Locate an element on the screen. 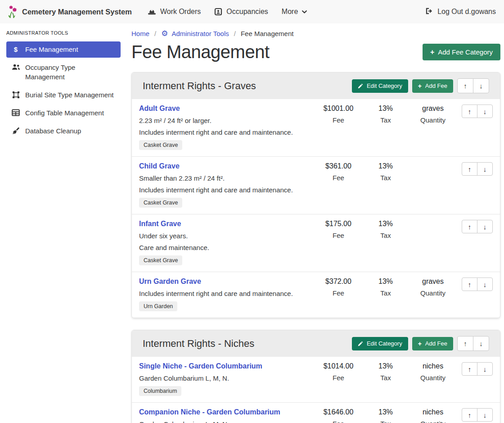  fee-description: Includes interment right and care and ma… is located at coordinates (226, 132).